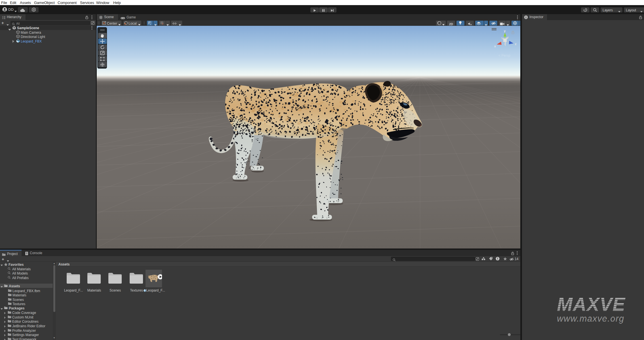 This screenshot has height=340, width=644. I want to click on svg-text: 5, so click(163, 24).